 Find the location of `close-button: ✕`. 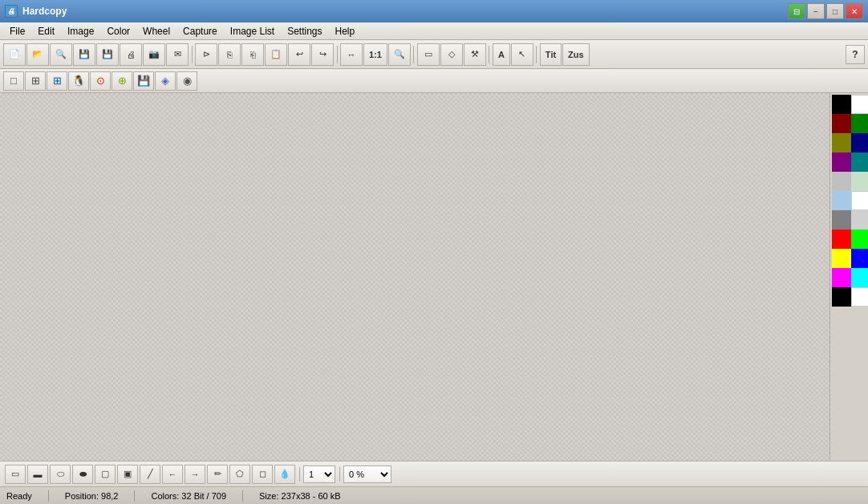

close-button: ✕ is located at coordinates (854, 11).